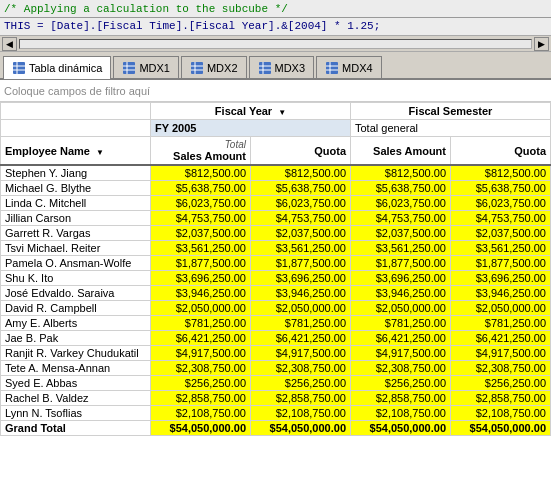 This screenshot has width=551, height=500. I want to click on sales-value-1: $6,421,250.00, so click(201, 338).